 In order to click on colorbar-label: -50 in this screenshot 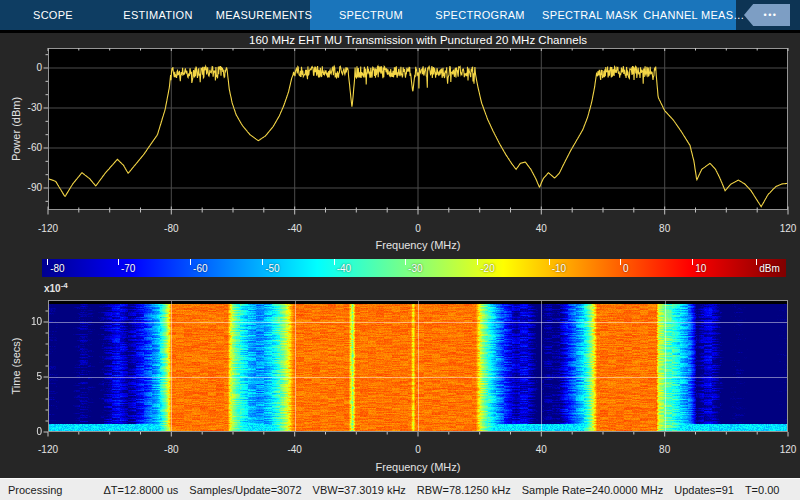, I will do `click(270, 269)`.